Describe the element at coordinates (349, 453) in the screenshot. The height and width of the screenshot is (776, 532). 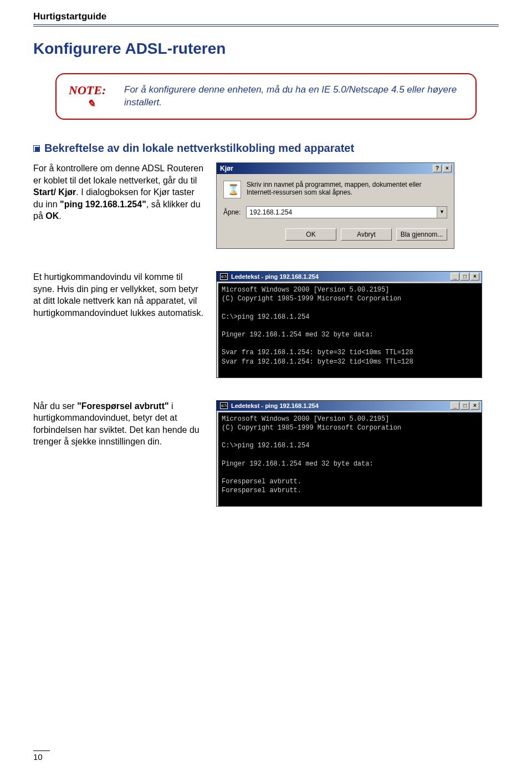
I see `cmd-window-fail: c:\ Ledetekst - ping 192.168.1.254 _ □ ×…` at that location.